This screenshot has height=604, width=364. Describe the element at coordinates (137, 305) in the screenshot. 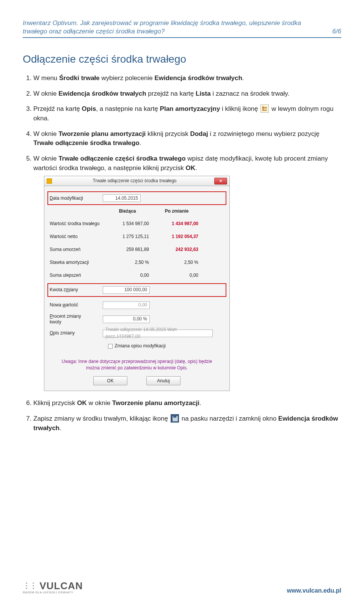

I see `nowa-row: Nowa wartość 0,00` at that location.